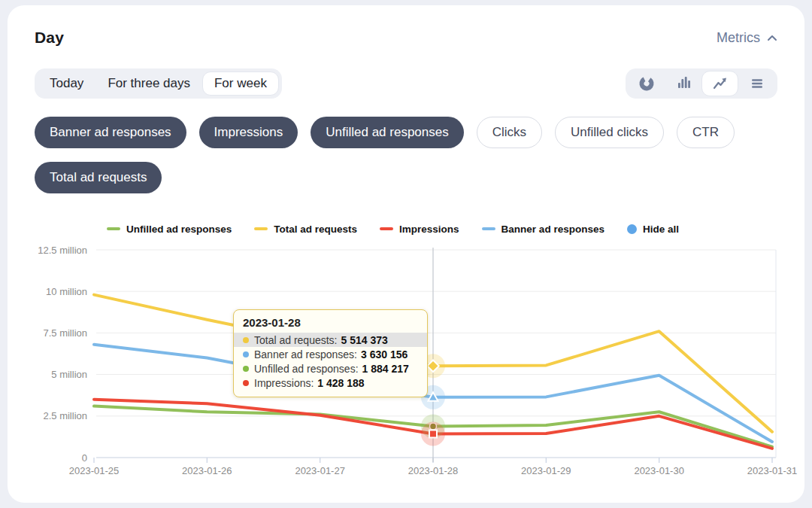  Describe the element at coordinates (331, 354) in the screenshot. I see `tooltip-row-banner-ad-responses: Banner ad responses:3 630 156` at that location.